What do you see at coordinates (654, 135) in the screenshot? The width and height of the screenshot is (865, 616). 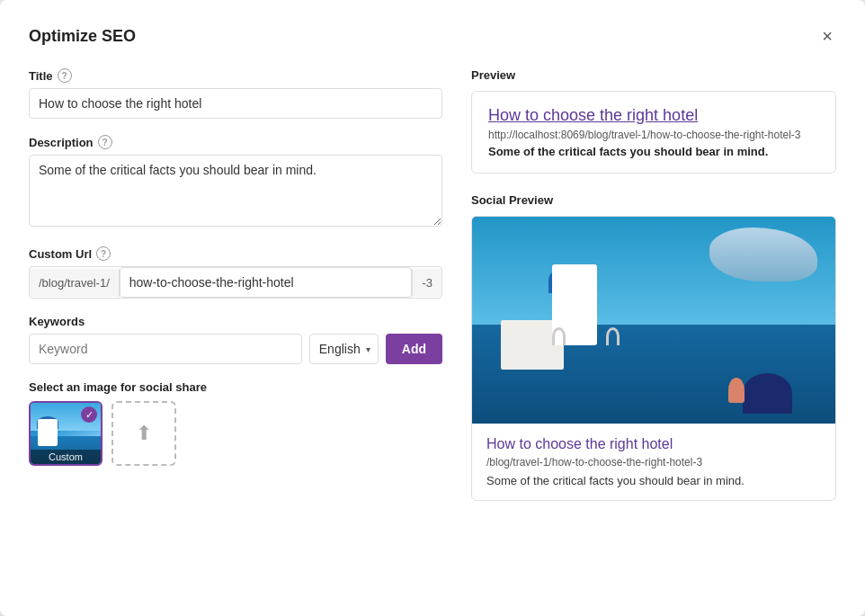 I see `seo-preview-url: http://localhost:8069/blog/travel-1/how-…` at bounding box center [654, 135].